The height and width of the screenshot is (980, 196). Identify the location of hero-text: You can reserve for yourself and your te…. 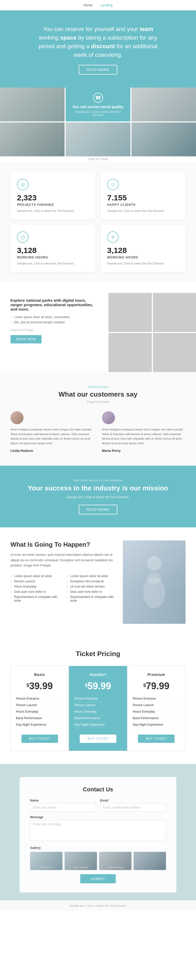
(98, 42).